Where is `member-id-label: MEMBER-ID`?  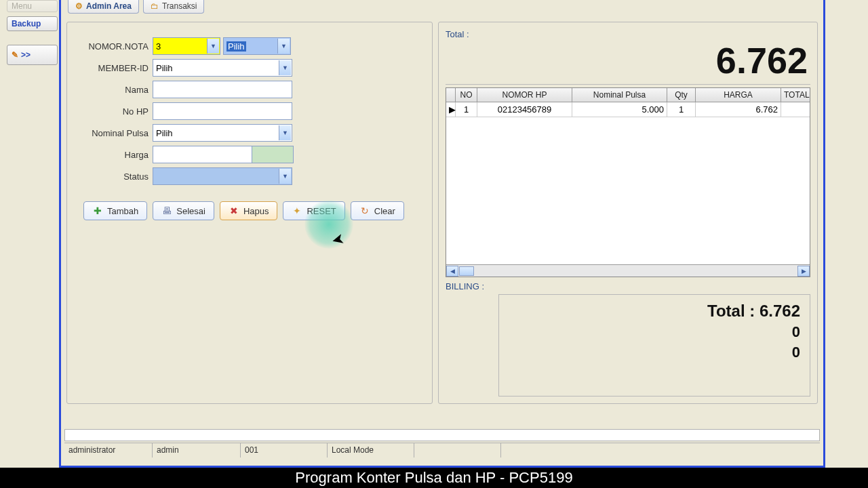
member-id-label: MEMBER-ID is located at coordinates (111, 68).